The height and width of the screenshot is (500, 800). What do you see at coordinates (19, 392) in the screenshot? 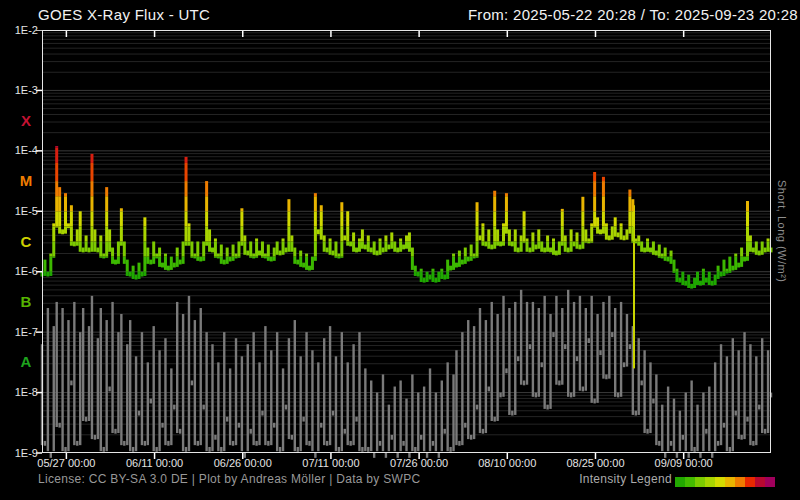
I see `y-axis-label: 1E-8` at bounding box center [19, 392].